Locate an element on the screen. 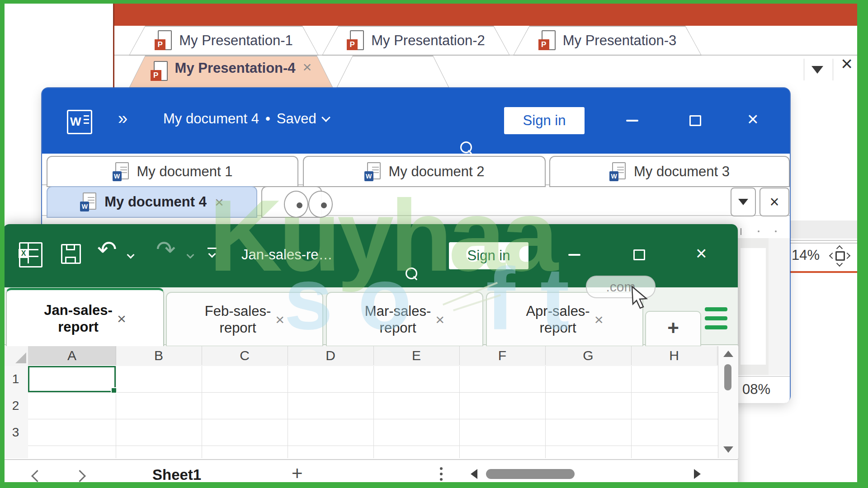 Image resolution: width=868 pixels, height=488 pixels. scrollbar-thumb is located at coordinates (728, 377).